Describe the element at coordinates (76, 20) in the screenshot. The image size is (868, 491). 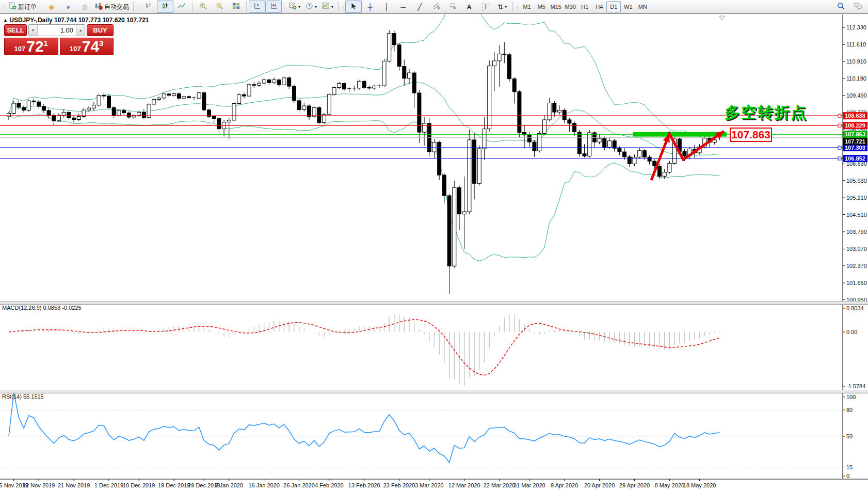
I see `chart-title: ▲ USDJPY-,Daily 107.744 107.773 107.620 …` at that location.